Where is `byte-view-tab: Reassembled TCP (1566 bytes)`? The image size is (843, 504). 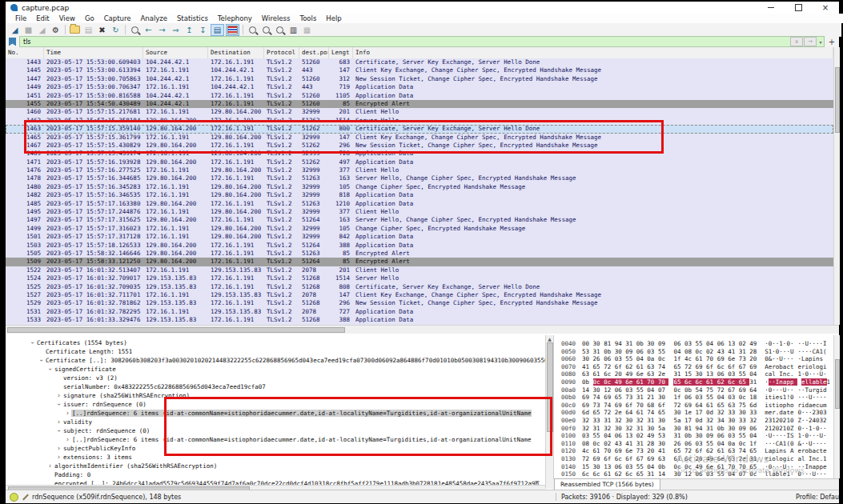
byte-view-tab: Reassembled TCP (1566 bytes) is located at coordinates (607, 484).